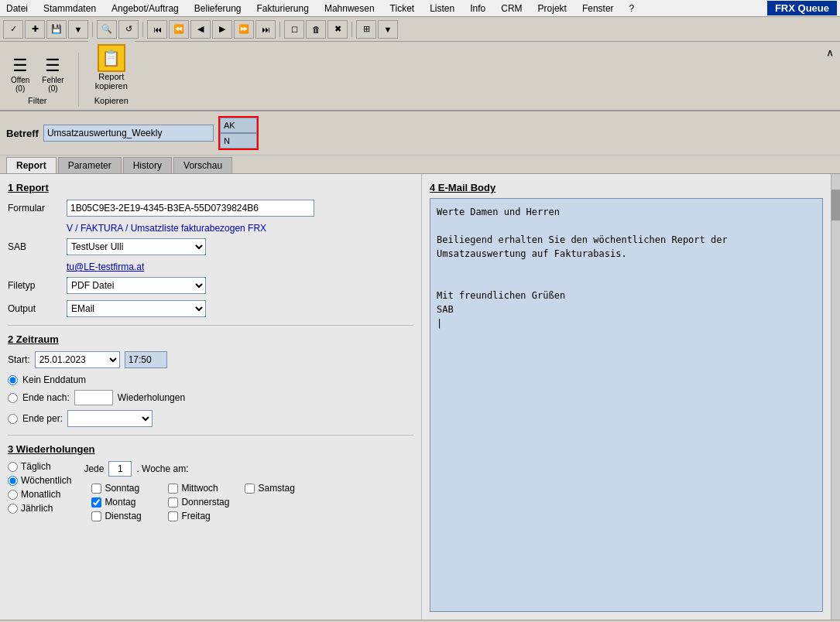  I want to click on toolbar-close: ✖, so click(338, 29).